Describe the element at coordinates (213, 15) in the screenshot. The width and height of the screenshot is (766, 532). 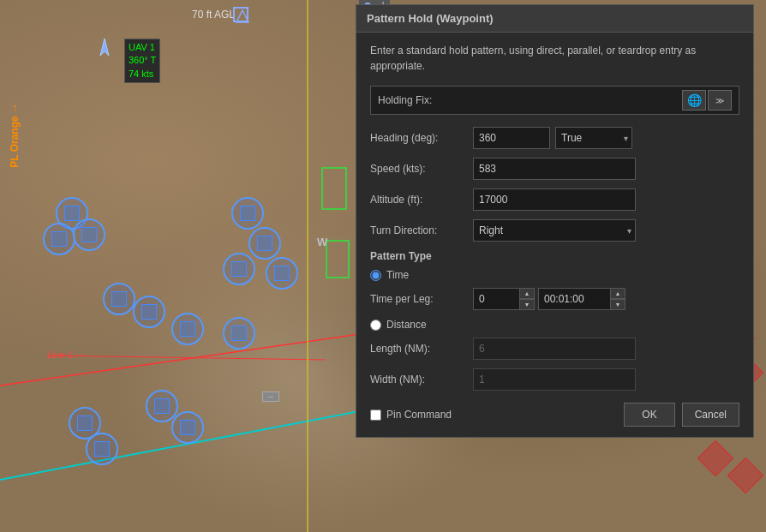
I see `altitude-label: 70 ft AGL` at that location.